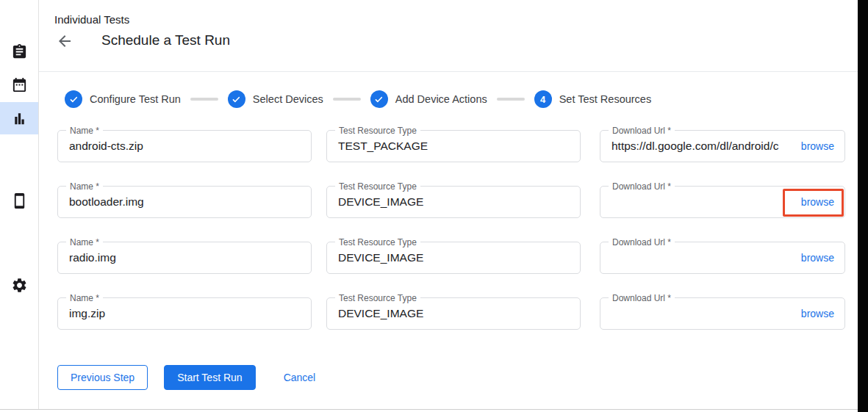  What do you see at coordinates (461, 146) in the screenshot?
I see `resource-row-android-cts: Name * android-cts.zip Test Resource Typ…` at bounding box center [461, 146].